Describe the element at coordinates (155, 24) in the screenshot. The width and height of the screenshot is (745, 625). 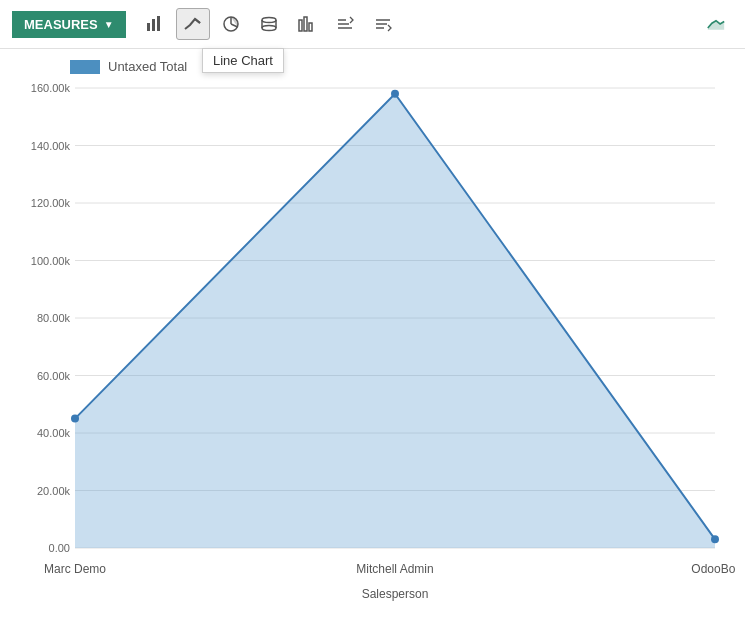
I see `bar-chart-icon` at that location.